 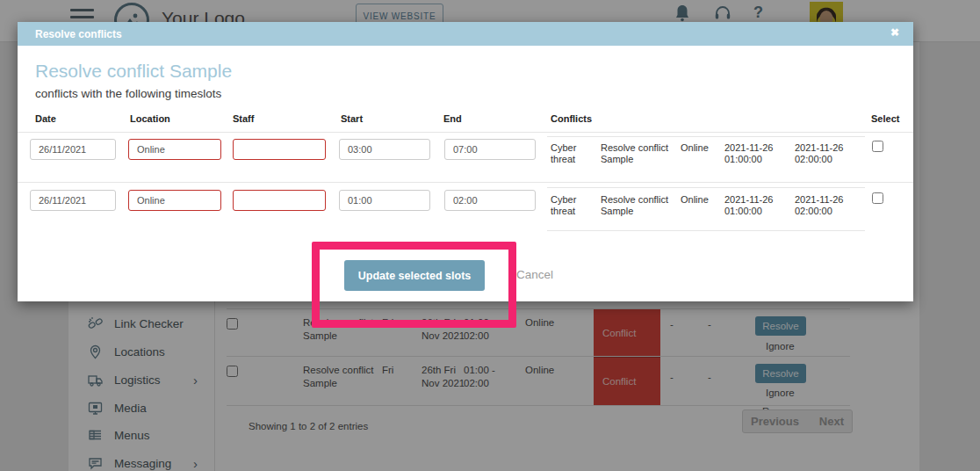 What do you see at coordinates (535, 274) in the screenshot?
I see `cancel-button: Cancel` at bounding box center [535, 274].